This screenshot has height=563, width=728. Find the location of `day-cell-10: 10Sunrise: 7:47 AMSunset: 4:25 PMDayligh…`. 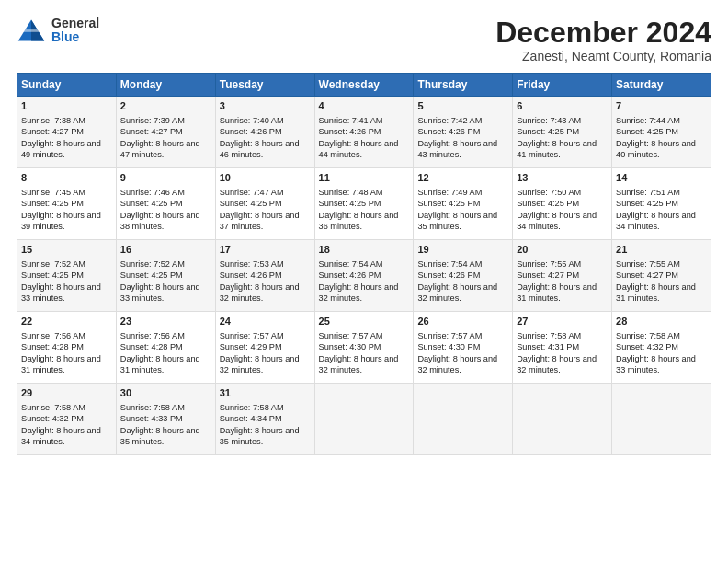

day-cell-10: 10Sunrise: 7:47 AMSunset: 4:25 PMDayligh… is located at coordinates (265, 204).